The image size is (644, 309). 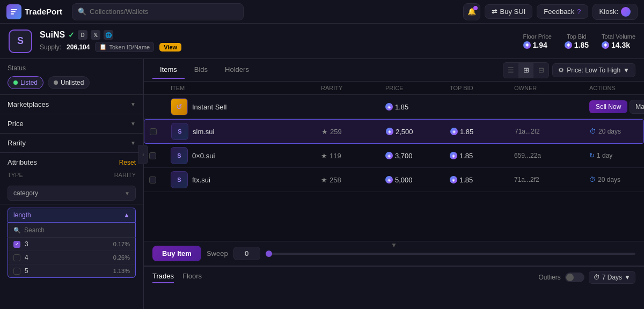 I want to click on website-icon: 🌐, so click(x=108, y=35).